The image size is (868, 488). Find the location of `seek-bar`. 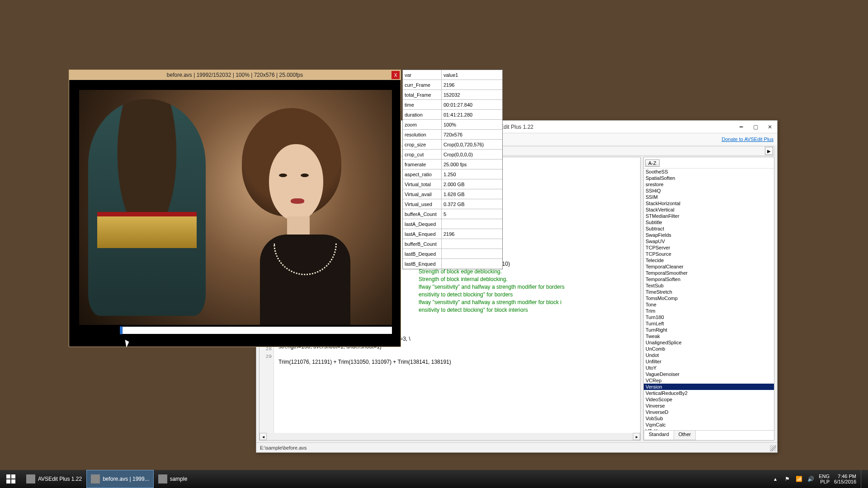

seek-bar is located at coordinates (236, 330).